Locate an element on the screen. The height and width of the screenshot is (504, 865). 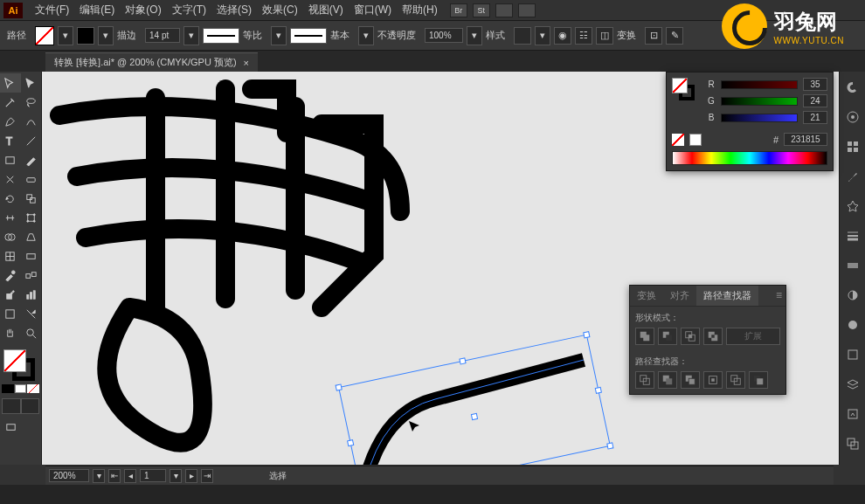
brushes-icon is located at coordinates (853, 176).